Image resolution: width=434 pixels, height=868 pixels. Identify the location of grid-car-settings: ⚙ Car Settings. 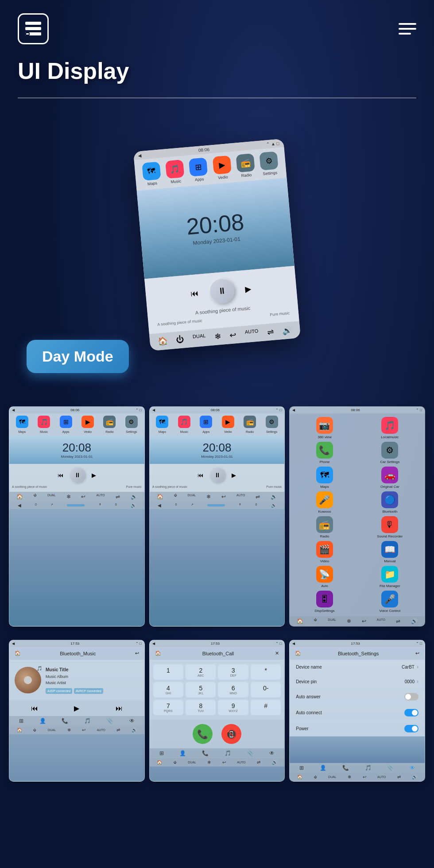
(390, 453).